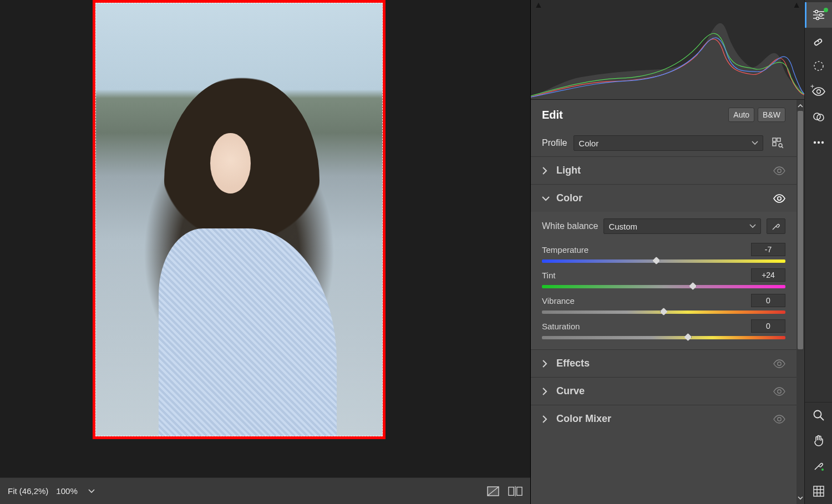  What do you see at coordinates (819, 117) in the screenshot?
I see `tool-presets` at bounding box center [819, 117].